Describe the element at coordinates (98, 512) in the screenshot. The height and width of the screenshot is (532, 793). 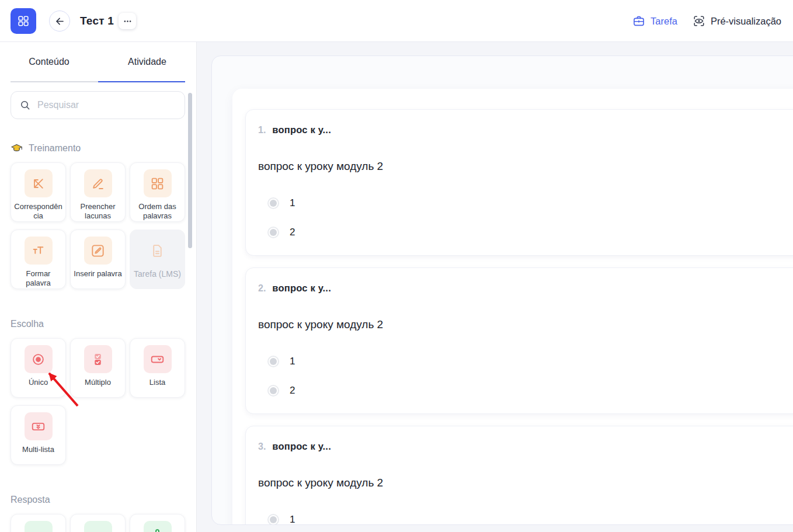
I see `sidebar-section-resposta: Resposta` at that location.